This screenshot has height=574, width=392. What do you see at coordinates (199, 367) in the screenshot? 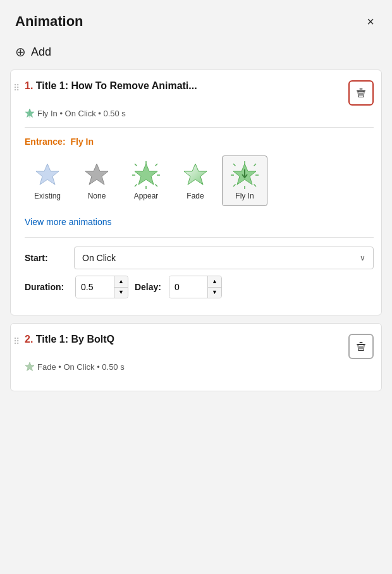
I see `card-2-subtitle: Fade • On Click • 0.50 s` at bounding box center [199, 367].